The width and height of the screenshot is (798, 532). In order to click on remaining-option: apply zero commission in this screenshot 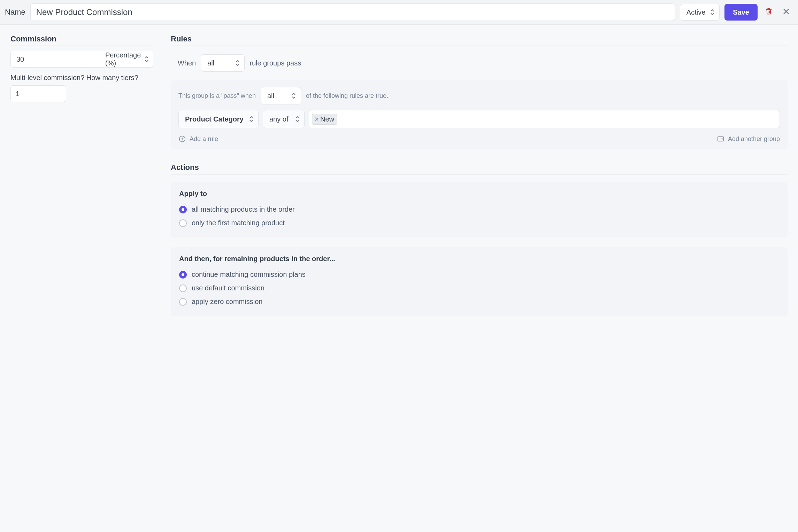, I will do `click(479, 302)`.